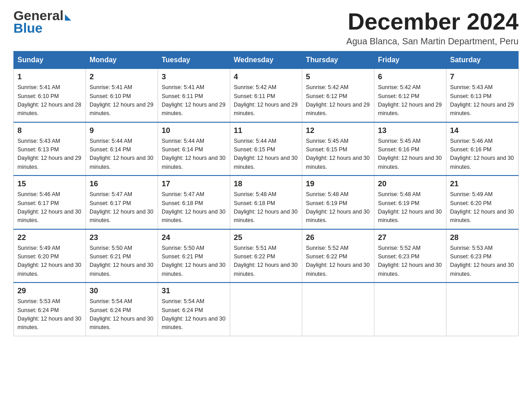 Image resolution: width=532 pixels, height=411 pixels. Describe the element at coordinates (339, 96) in the screenshot. I see `calendar-cell: 5Sunrise: 5:42 AMSunset: 6:12 PMDaylight…` at that location.